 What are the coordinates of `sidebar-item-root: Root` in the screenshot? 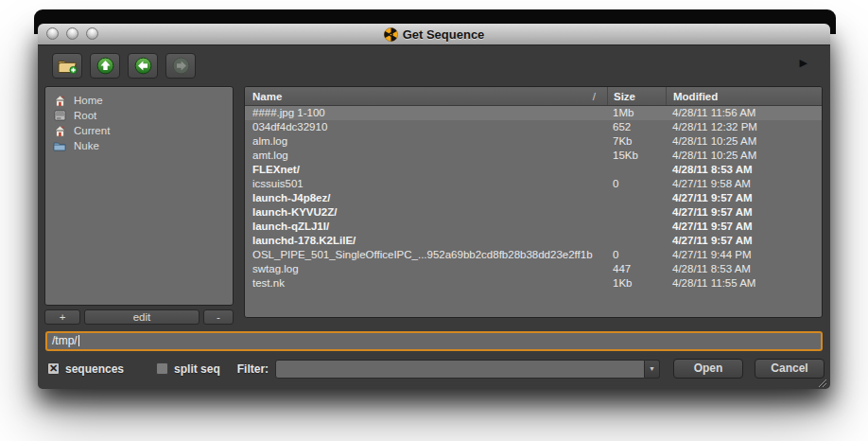 It's located at (139, 115).